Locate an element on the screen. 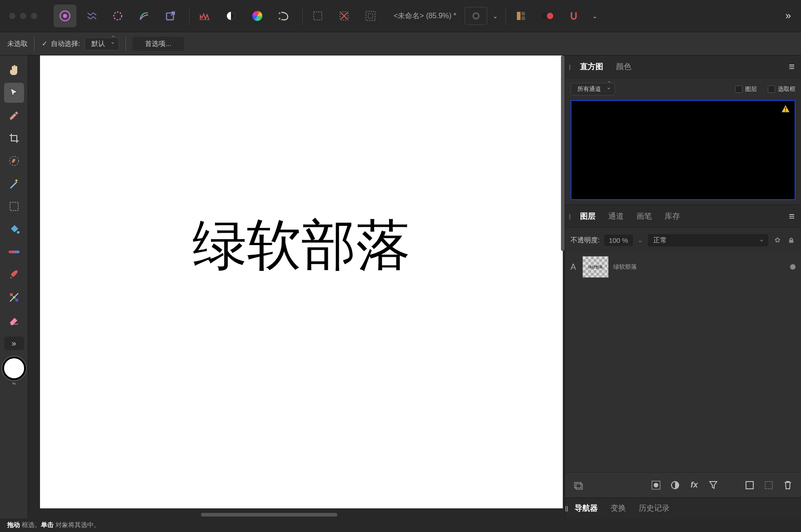  layer-controls: 不透明度: 100 % ⌄ 正常 ✿ 🔒︎ is located at coordinates (683, 240).